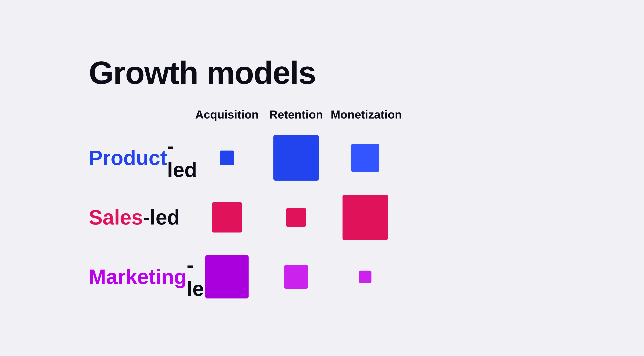 This screenshot has height=356, width=644. I want to click on column-header-retention: Retention, so click(296, 114).